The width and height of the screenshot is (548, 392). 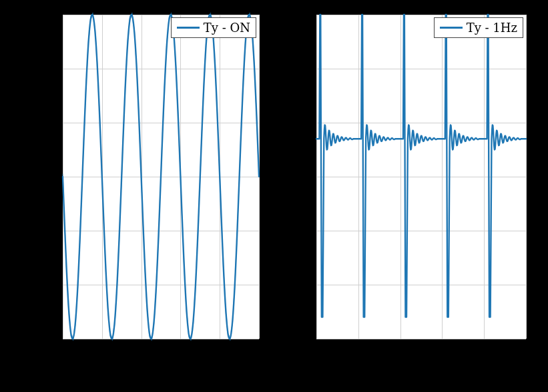 I want to click on legend-label-b: Ty - 1Hz, so click(x=492, y=28).